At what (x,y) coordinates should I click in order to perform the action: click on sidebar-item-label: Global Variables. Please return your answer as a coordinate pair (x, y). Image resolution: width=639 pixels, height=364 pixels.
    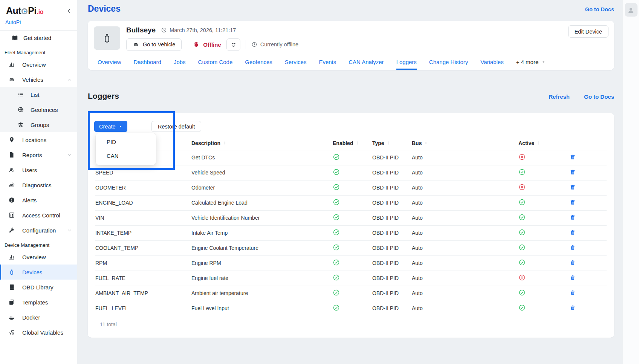
    Looking at the image, I should click on (43, 332).